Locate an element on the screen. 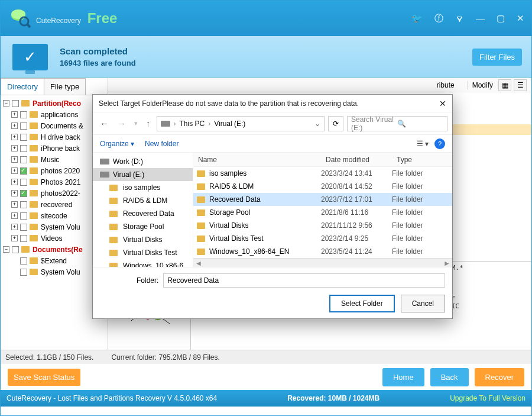  col-type: Type is located at coordinates (404, 160).